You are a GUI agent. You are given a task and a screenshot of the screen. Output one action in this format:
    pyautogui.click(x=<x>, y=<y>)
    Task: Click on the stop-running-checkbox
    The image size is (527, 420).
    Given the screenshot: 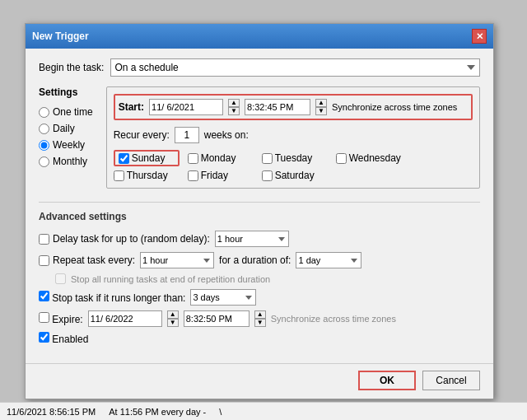 What is the action you would take?
    pyautogui.click(x=61, y=278)
    